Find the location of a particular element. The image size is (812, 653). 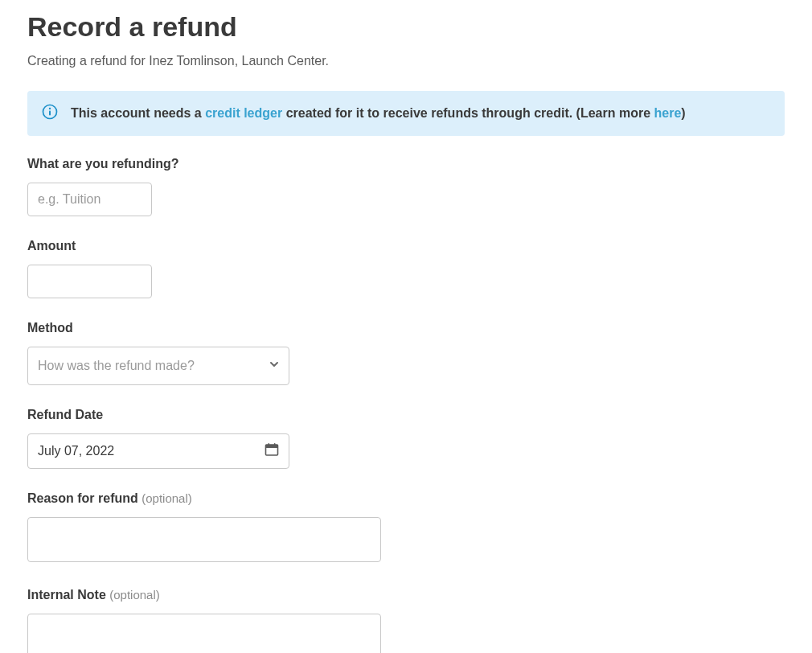

refund-date-label: Refund Date is located at coordinates (406, 415).